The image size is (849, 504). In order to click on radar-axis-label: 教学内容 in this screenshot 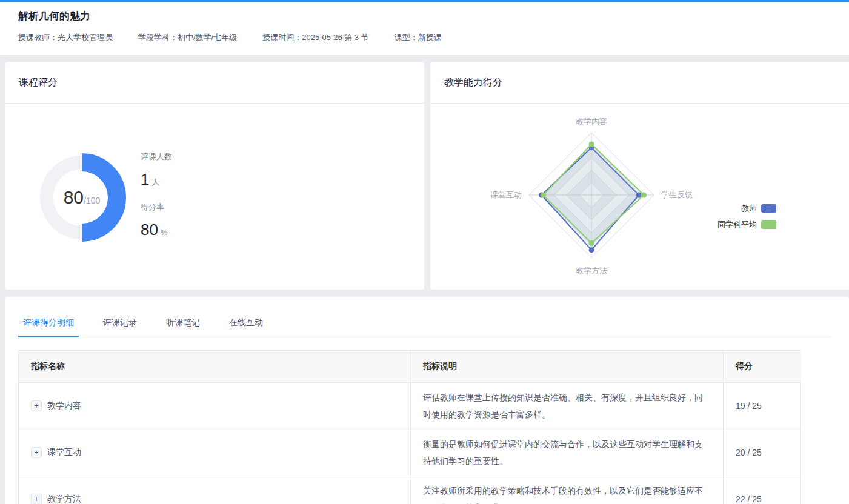, I will do `click(591, 121)`.